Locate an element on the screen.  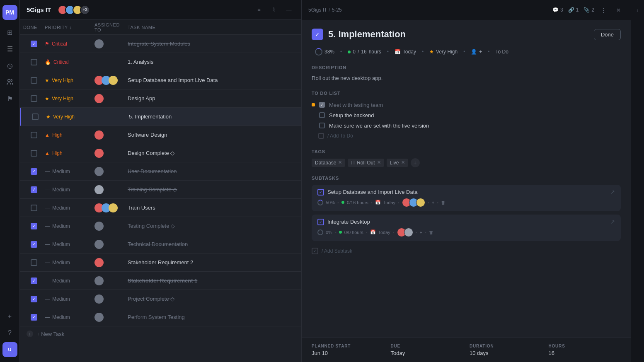
app-logo: PM is located at coordinates (10, 12).